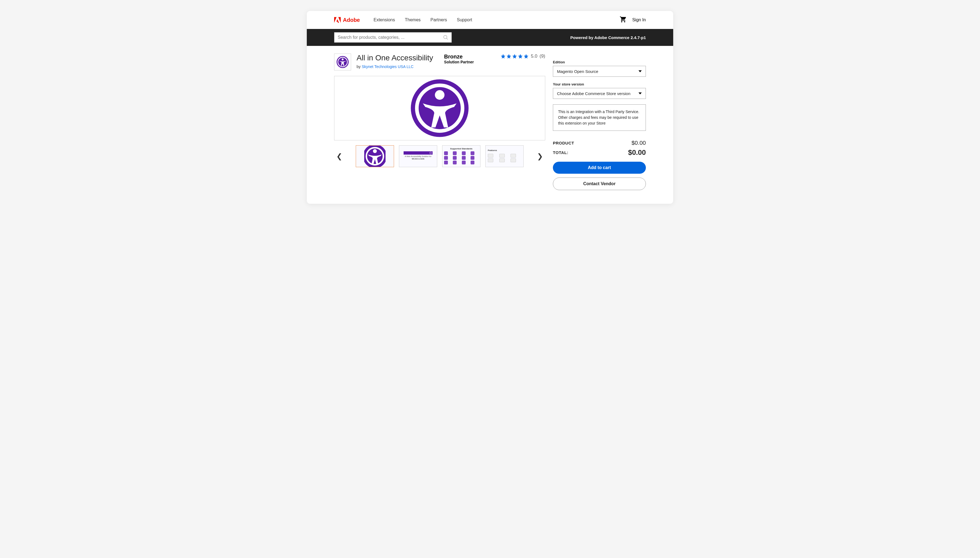 This screenshot has width=980, height=558. I want to click on gallery-main-image, so click(440, 108).